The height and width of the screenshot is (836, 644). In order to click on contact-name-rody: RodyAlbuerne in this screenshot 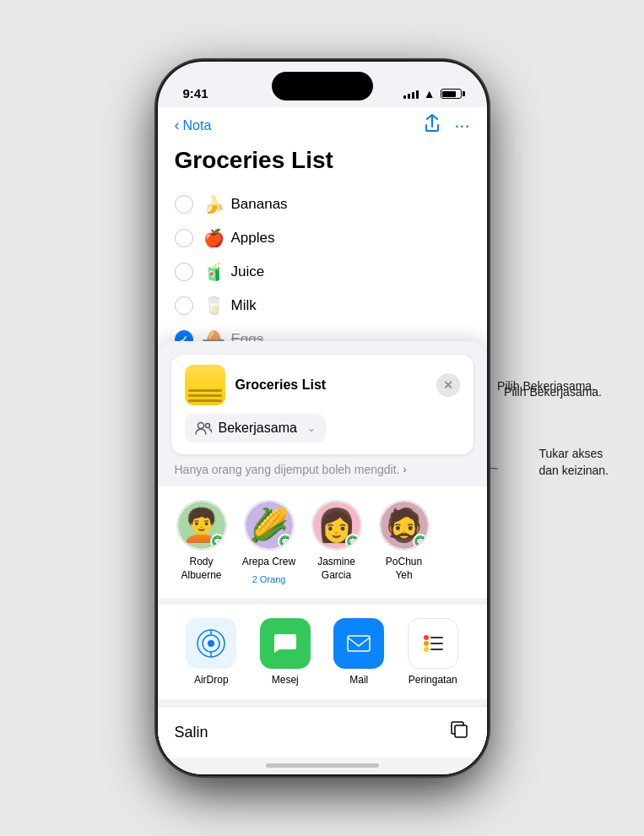, I will do `click(201, 569)`.